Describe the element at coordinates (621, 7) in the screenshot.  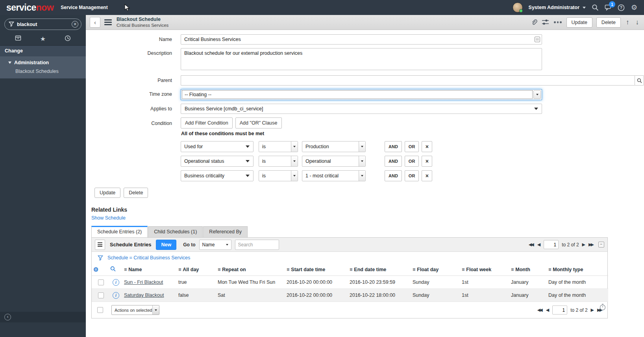
I see `help-icon: ?` at that location.